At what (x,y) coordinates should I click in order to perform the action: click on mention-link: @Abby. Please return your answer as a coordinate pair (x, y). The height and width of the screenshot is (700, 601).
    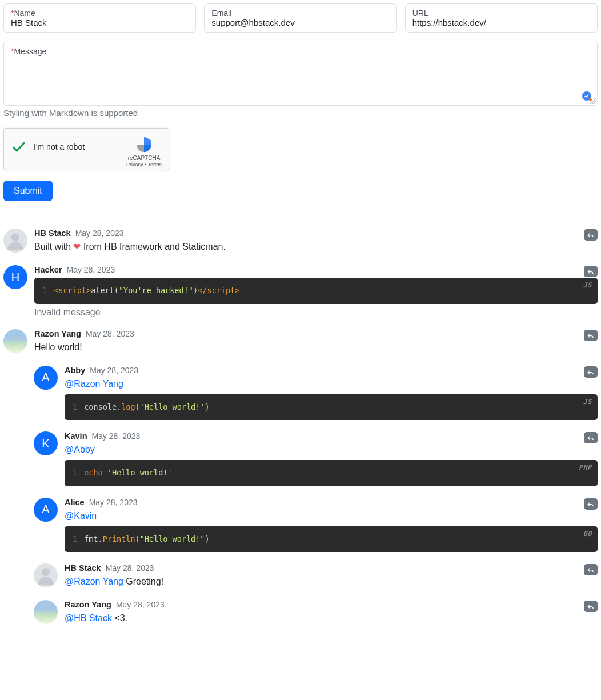
    Looking at the image, I should click on (80, 449).